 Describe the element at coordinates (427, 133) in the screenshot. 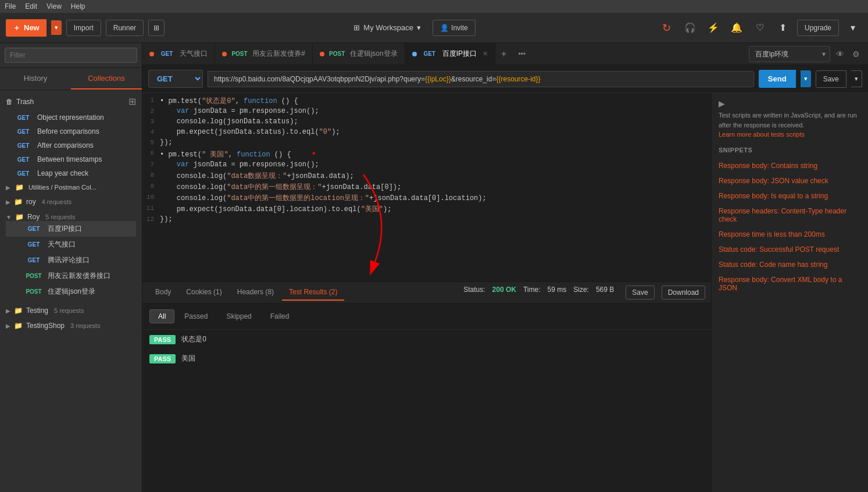

I see `code-line-4: 4 pm.expect(jsonData.status).to.eql("0")…` at that location.